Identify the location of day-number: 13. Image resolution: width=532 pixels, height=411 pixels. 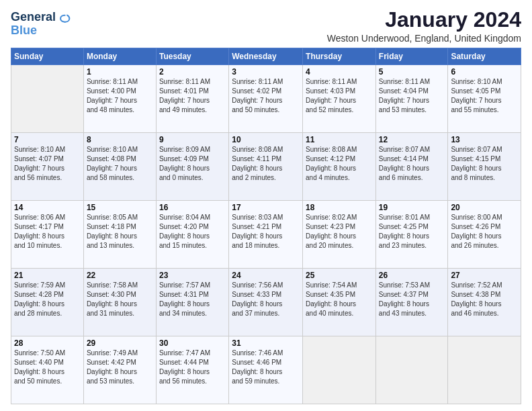
(484, 140).